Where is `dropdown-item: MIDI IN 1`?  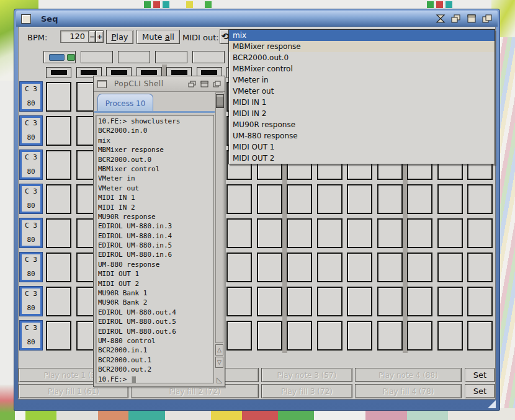
dropdown-item: MIDI IN 1 is located at coordinates (362, 102).